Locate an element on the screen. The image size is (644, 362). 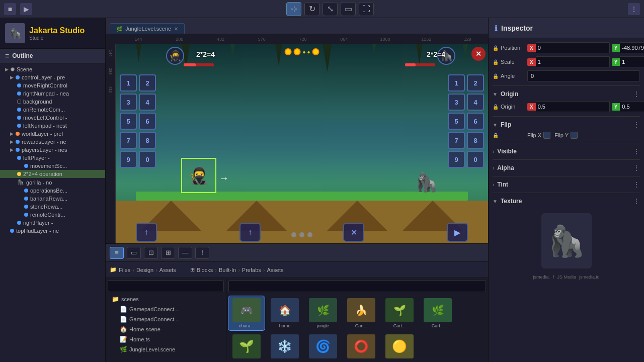
asset-home: 🏠 home is located at coordinates (285, 313).